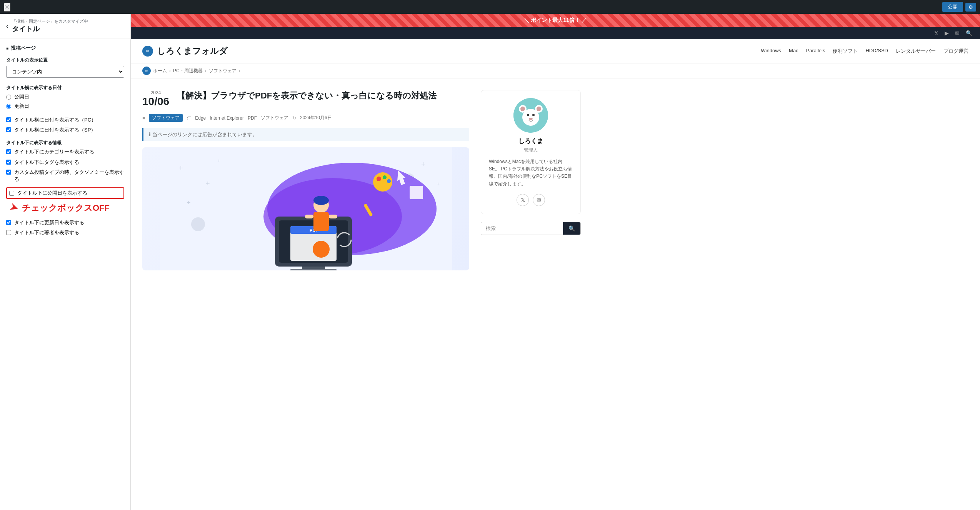 The image size is (980, 510). Describe the element at coordinates (189, 118) in the screenshot. I see `tag-icon: 🏷` at that location.